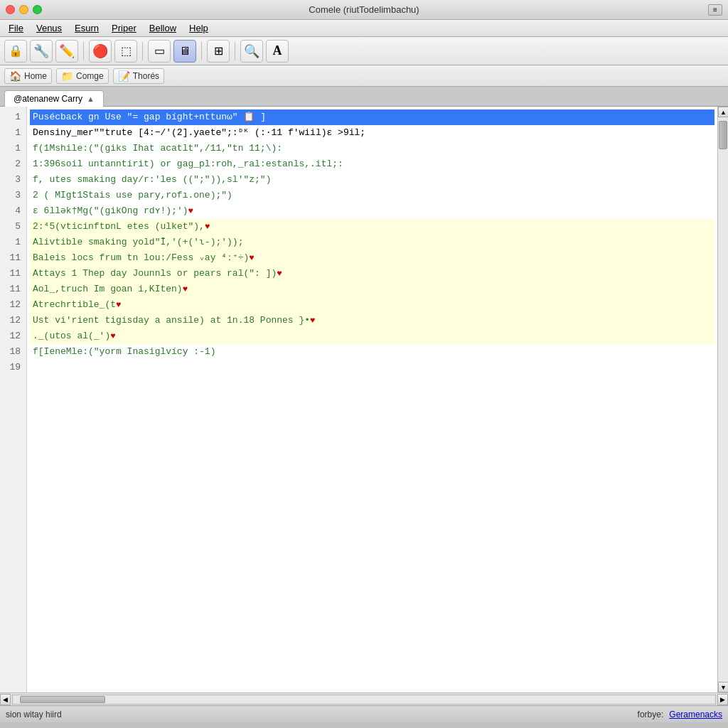 The height and width of the screenshot is (728, 728). What do you see at coordinates (723, 112) in the screenshot?
I see `scroll-up-button: ▲` at bounding box center [723, 112].